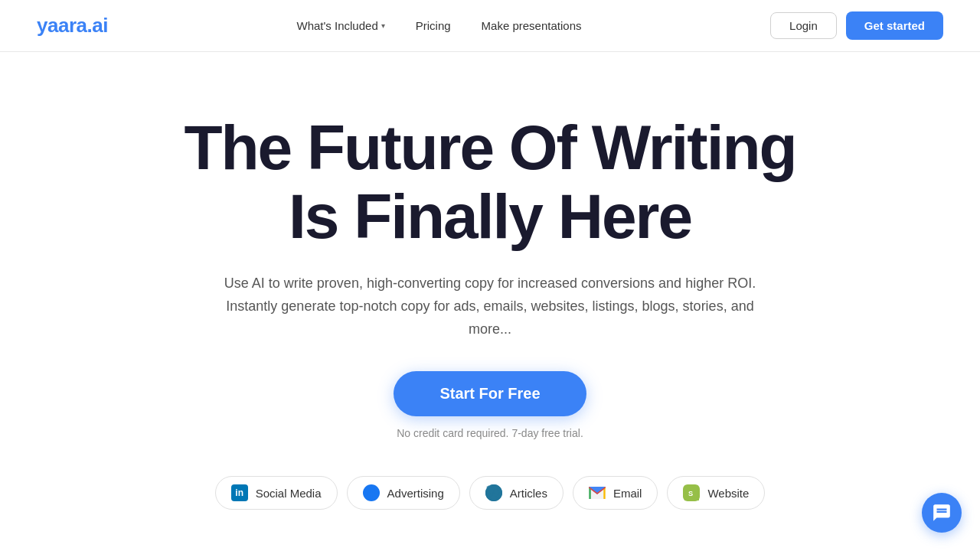 The image size is (980, 551). I want to click on nav-make-presentations: Make presentations, so click(531, 26).